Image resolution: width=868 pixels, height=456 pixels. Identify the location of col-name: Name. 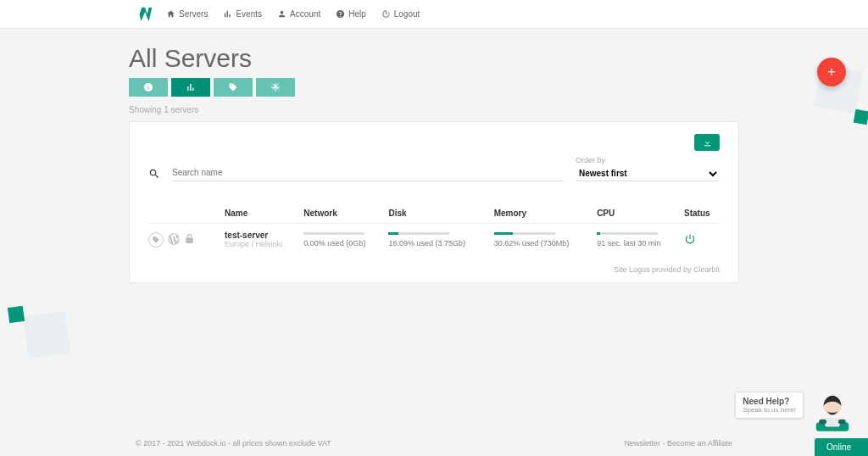
(264, 214).